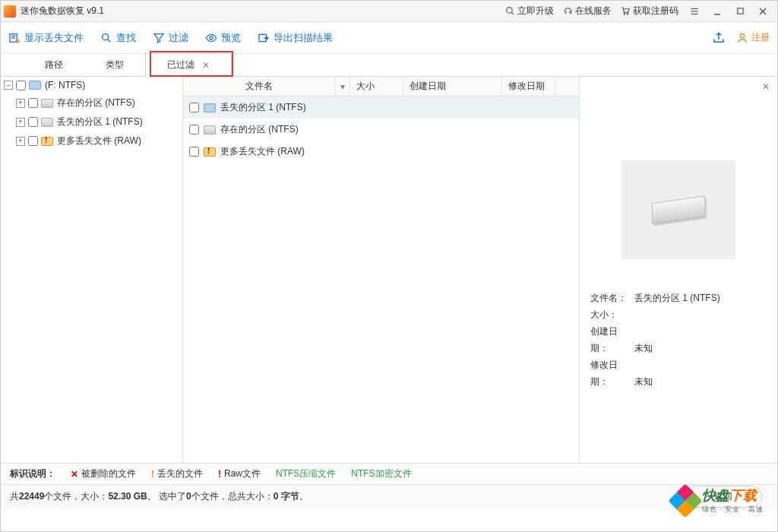  Describe the element at coordinates (763, 11) in the screenshot. I see `close-button` at that location.